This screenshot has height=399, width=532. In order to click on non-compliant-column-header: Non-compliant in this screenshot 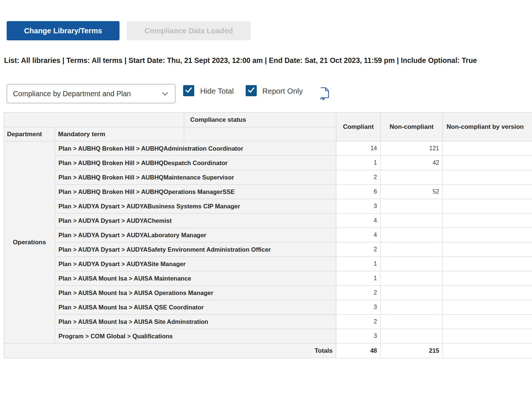, I will do `click(412, 127)`.